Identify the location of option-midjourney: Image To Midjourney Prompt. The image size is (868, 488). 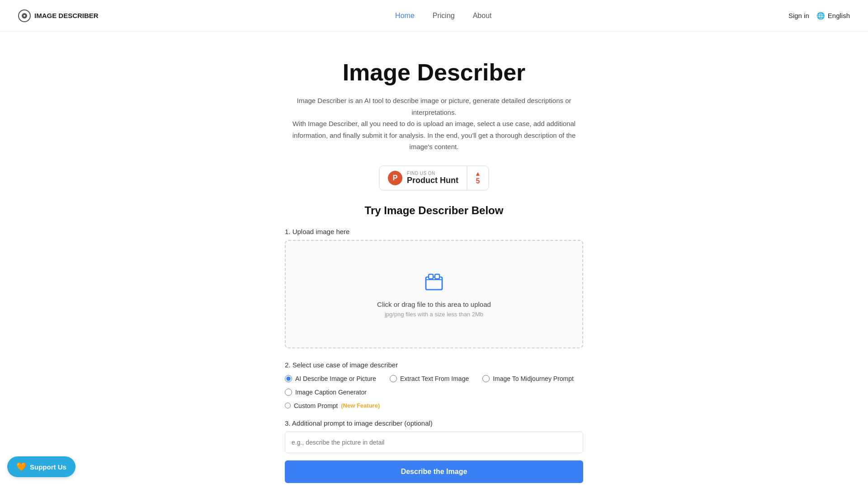
(528, 379).